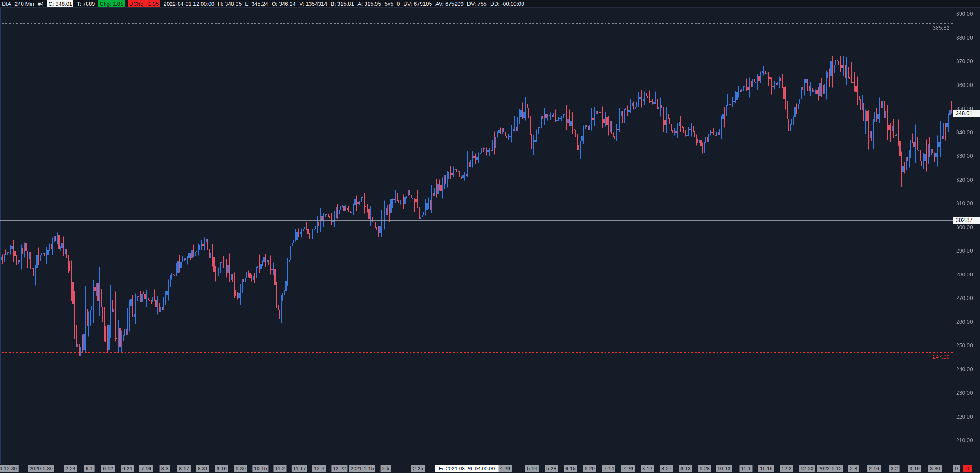  Describe the element at coordinates (111, 4) in the screenshot. I see `topbar-change: Chg: 1.81` at that location.